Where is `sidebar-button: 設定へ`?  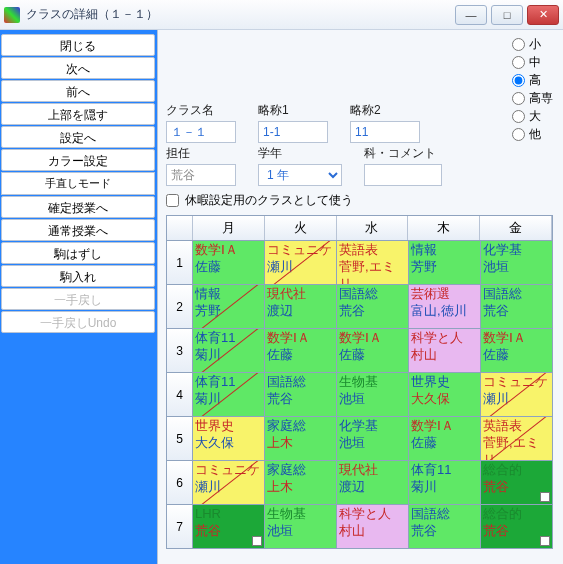
sidebar-button: 設定へ is located at coordinates (78, 137).